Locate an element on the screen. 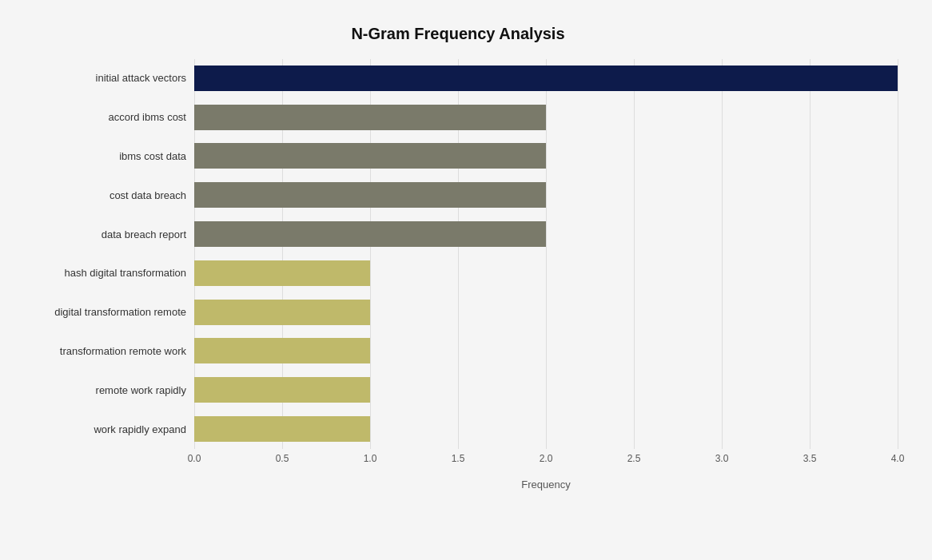 The height and width of the screenshot is (560, 932). bar-label: data breach report is located at coordinates (106, 235).